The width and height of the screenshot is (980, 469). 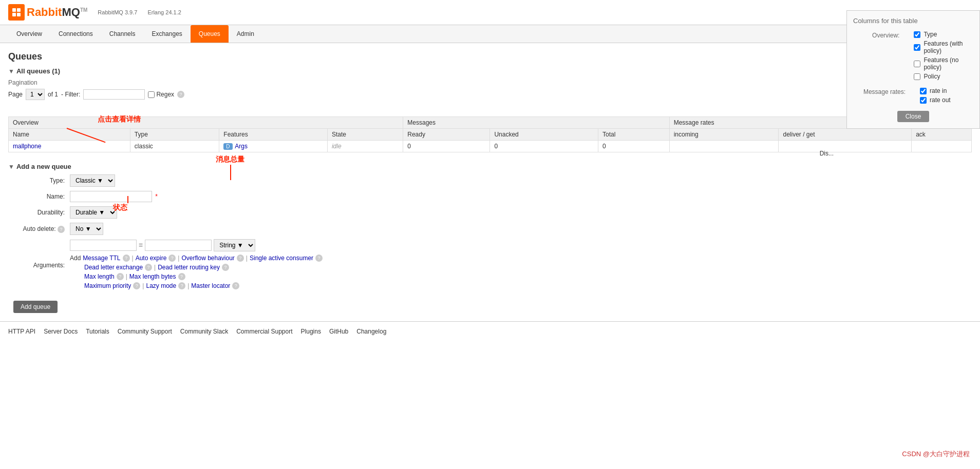 What do you see at coordinates (490, 83) in the screenshot?
I see `pagination-label: Pagination` at bounding box center [490, 83].